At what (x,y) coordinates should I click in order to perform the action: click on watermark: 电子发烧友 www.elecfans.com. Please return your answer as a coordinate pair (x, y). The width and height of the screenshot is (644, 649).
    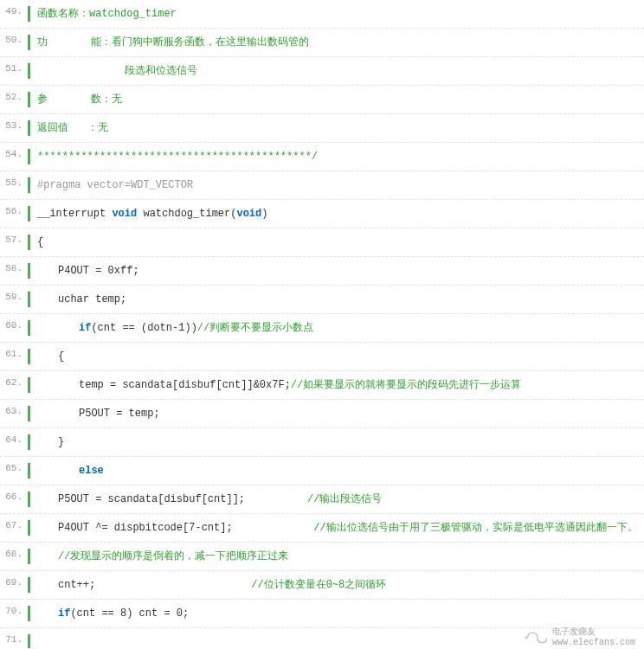
    Looking at the image, I should click on (579, 638).